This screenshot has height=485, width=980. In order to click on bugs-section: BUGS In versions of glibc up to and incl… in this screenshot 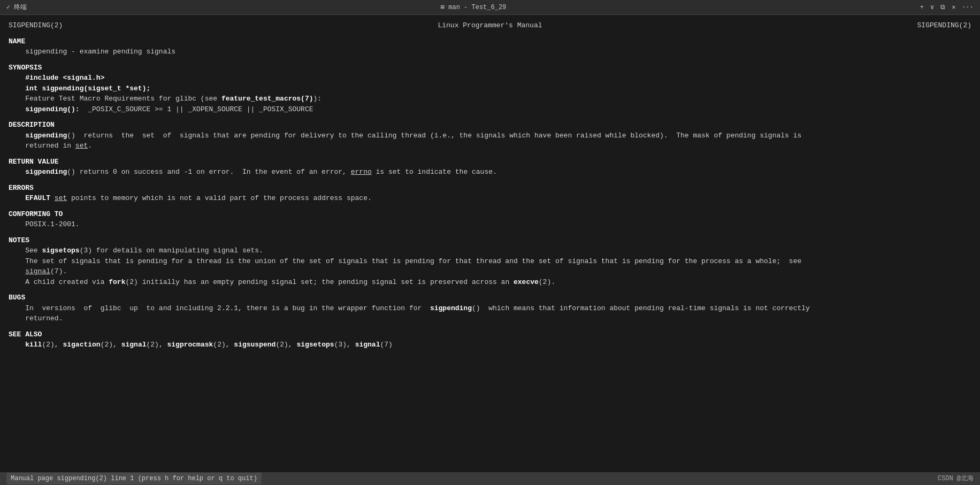, I will do `click(490, 308)`.